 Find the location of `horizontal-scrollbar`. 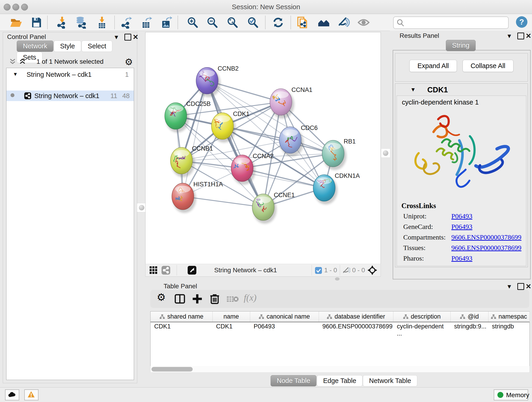

horizontal-scrollbar is located at coordinates (340, 369).